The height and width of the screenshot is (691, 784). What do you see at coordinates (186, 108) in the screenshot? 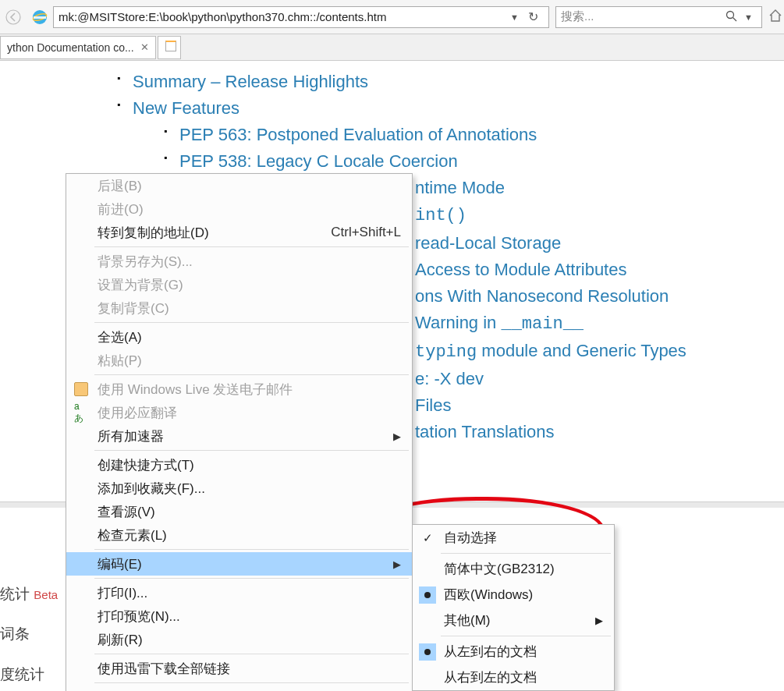
I see `link-new-features: New Features` at bounding box center [186, 108].